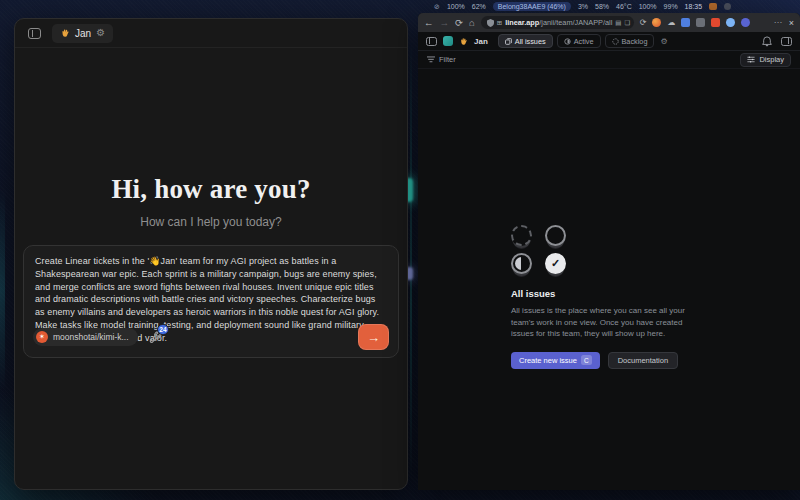 This screenshot has width=800, height=500. Describe the element at coordinates (609, 60) in the screenshot. I see `filter-row: Filter Display` at that location.